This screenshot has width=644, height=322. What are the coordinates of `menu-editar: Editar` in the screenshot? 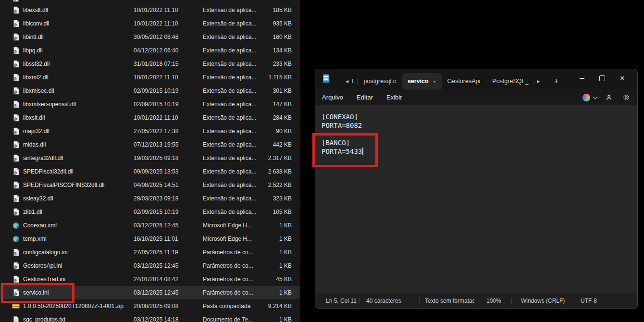 It's located at (365, 97).